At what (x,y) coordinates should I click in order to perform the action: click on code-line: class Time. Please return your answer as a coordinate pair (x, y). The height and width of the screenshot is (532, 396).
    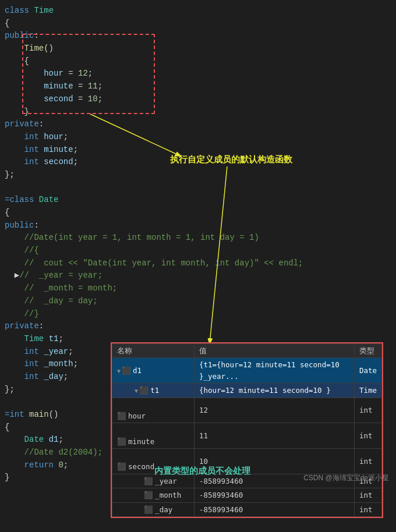
    Looking at the image, I should click on (198, 11).